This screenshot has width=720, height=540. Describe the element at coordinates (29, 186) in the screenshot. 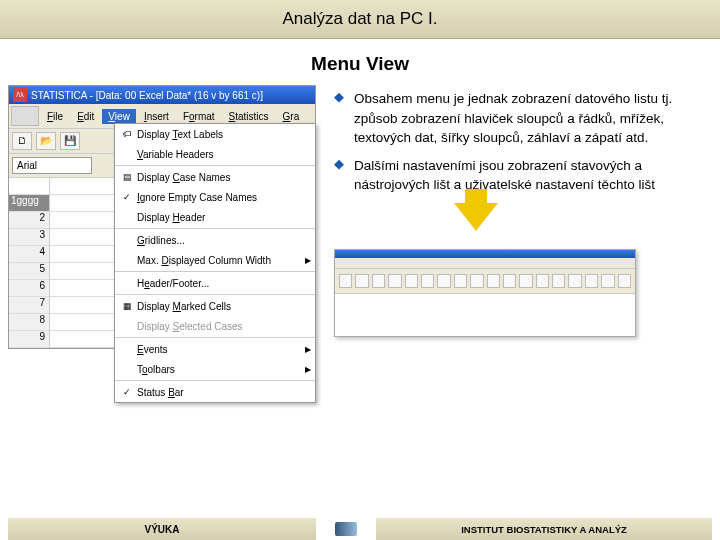

I see `row-header` at that location.